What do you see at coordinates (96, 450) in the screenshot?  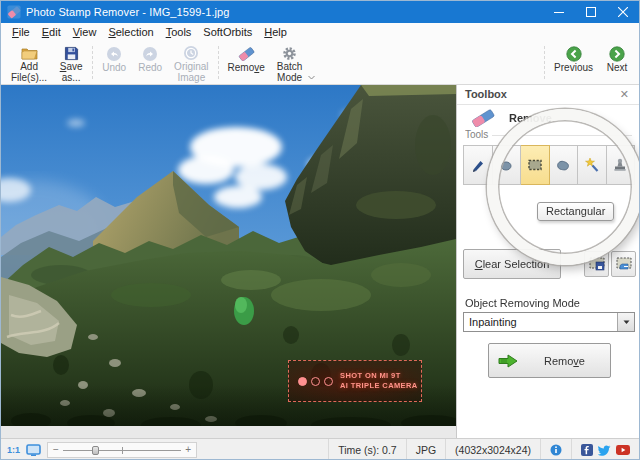 I see `slider-thumb` at bounding box center [96, 450].